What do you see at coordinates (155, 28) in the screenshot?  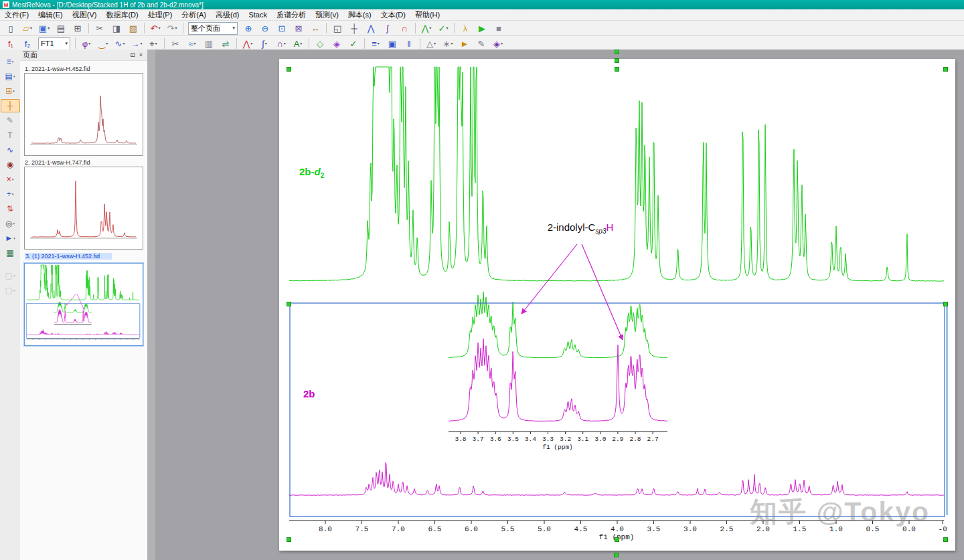 I see `undo-button: ↶▾` at bounding box center [155, 28].